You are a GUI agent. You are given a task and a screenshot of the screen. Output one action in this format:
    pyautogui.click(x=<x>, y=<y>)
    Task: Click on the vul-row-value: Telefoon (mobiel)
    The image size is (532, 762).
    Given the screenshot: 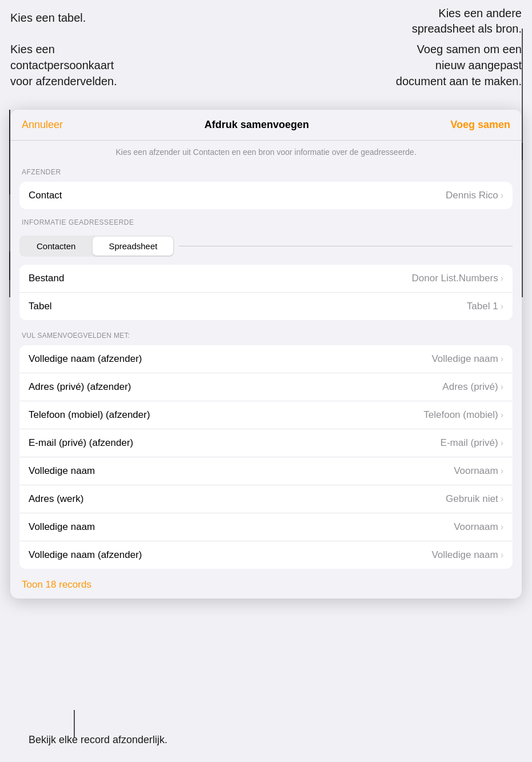 What is the action you would take?
    pyautogui.click(x=461, y=415)
    